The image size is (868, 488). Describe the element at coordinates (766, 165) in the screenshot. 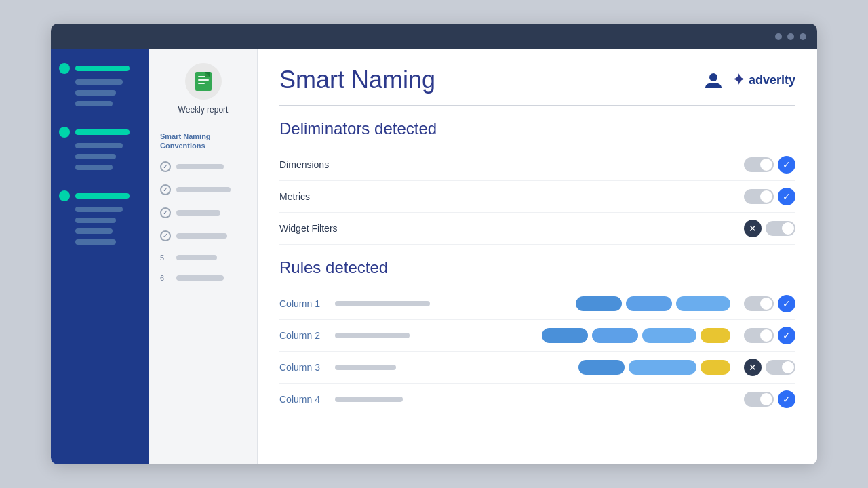

I see `toggle-knob-dimensions` at that location.